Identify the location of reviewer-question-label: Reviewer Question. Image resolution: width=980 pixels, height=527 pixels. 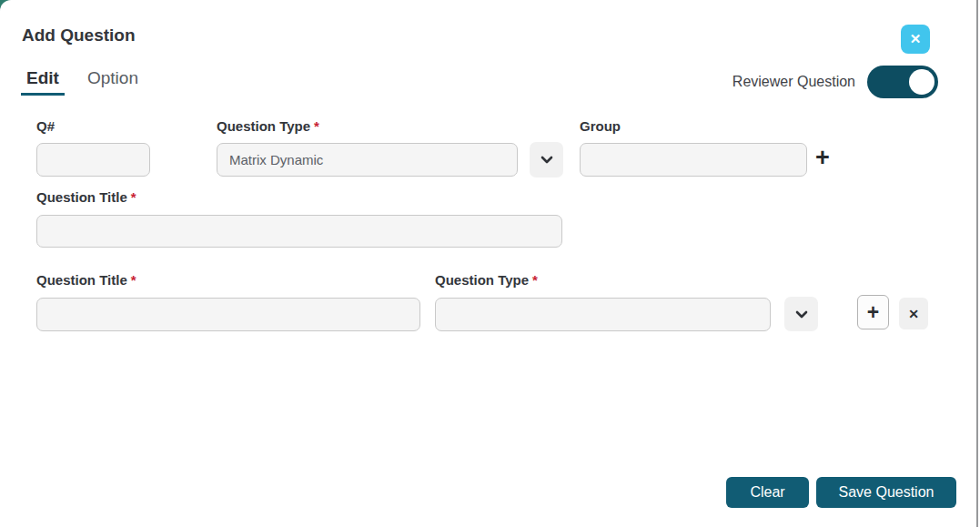
(793, 82).